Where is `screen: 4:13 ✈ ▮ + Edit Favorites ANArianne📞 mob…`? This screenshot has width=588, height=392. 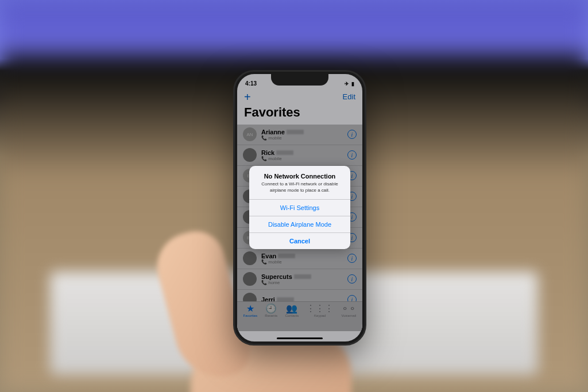 screen: 4:13 ✈ ▮ + Edit Favorites ANArianne📞 mob… is located at coordinates (300, 208).